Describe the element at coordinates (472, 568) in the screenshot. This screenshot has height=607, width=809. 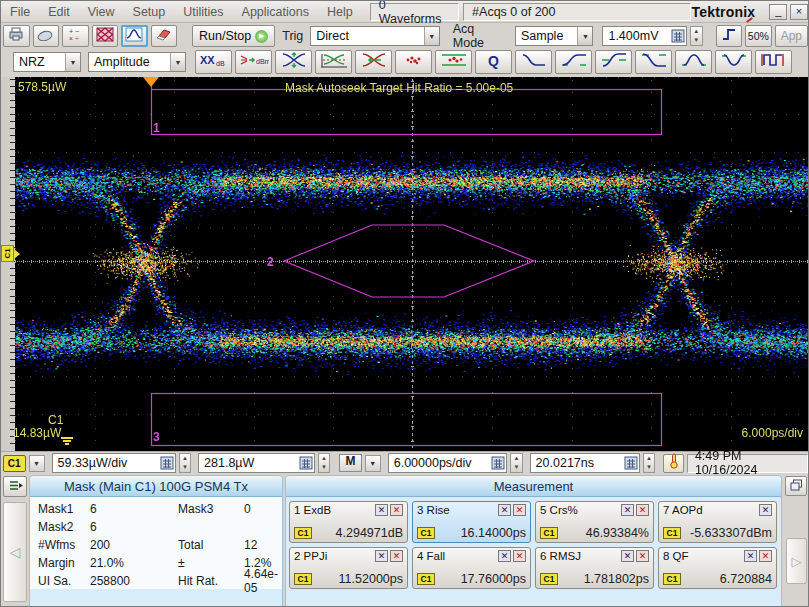
I see `measurement-cell-fall: 4 Fall✕✕ C117.76000ps` at that location.